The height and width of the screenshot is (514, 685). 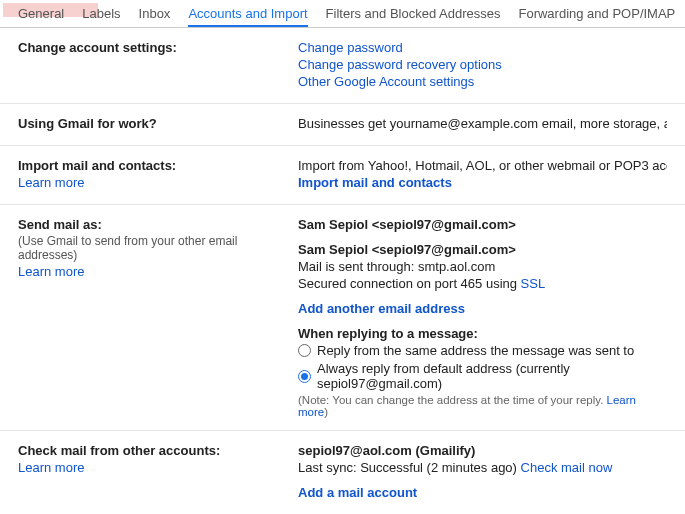 What do you see at coordinates (382, 308) in the screenshot?
I see `add-another-email-link: Add another email address` at bounding box center [382, 308].